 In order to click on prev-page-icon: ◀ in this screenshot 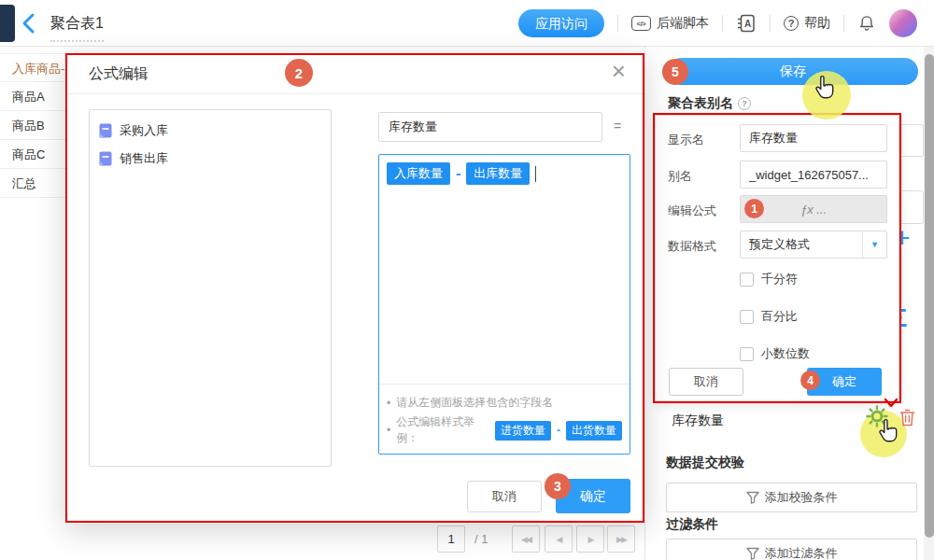, I will do `click(559, 539)`.